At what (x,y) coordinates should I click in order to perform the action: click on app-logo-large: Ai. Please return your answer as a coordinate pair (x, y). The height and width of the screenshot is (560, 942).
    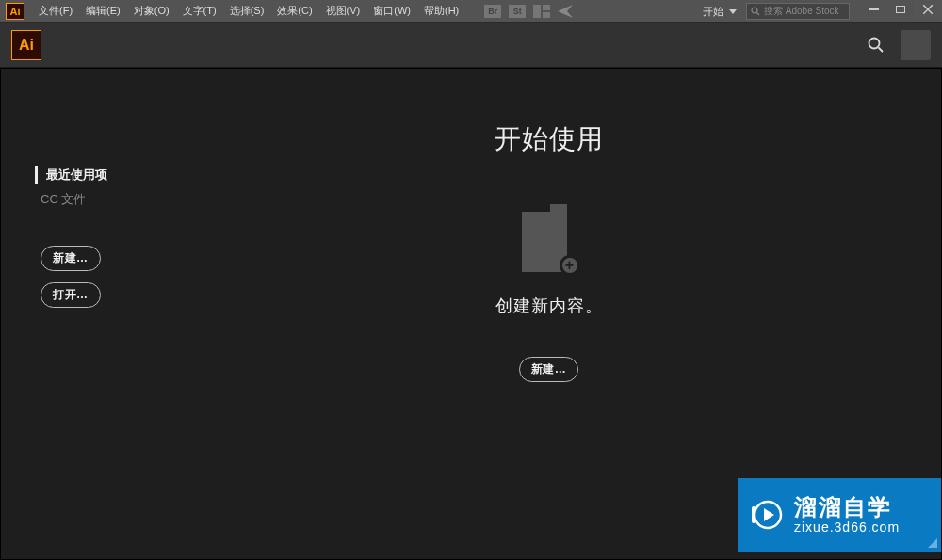
    Looking at the image, I should click on (26, 45).